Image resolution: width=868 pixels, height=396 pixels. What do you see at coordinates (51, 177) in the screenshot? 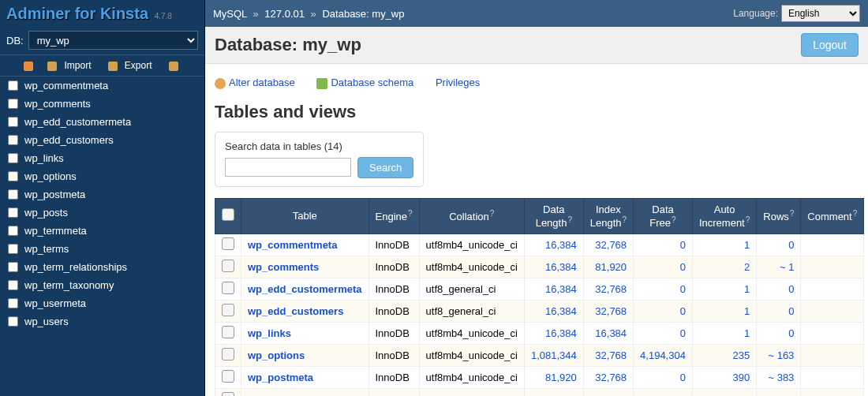
I see `sidebar-table-link: wp_options` at bounding box center [51, 177].